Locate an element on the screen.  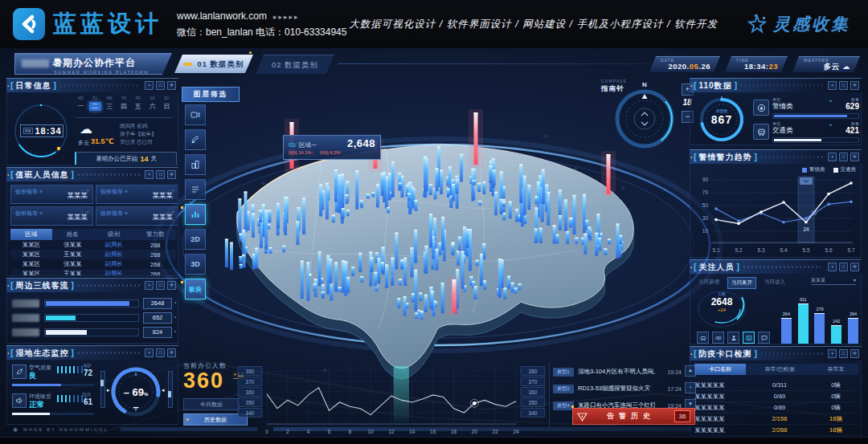
svg-text: 370 is located at coordinates (534, 382).